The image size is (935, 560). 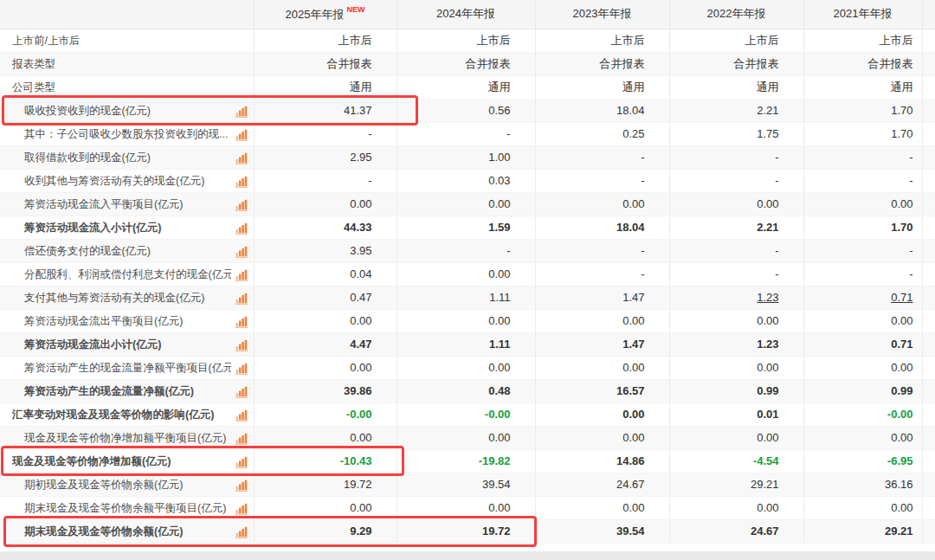 What do you see at coordinates (466, 391) in the screenshot?
I see `value-cell: 0.48` at bounding box center [466, 391].